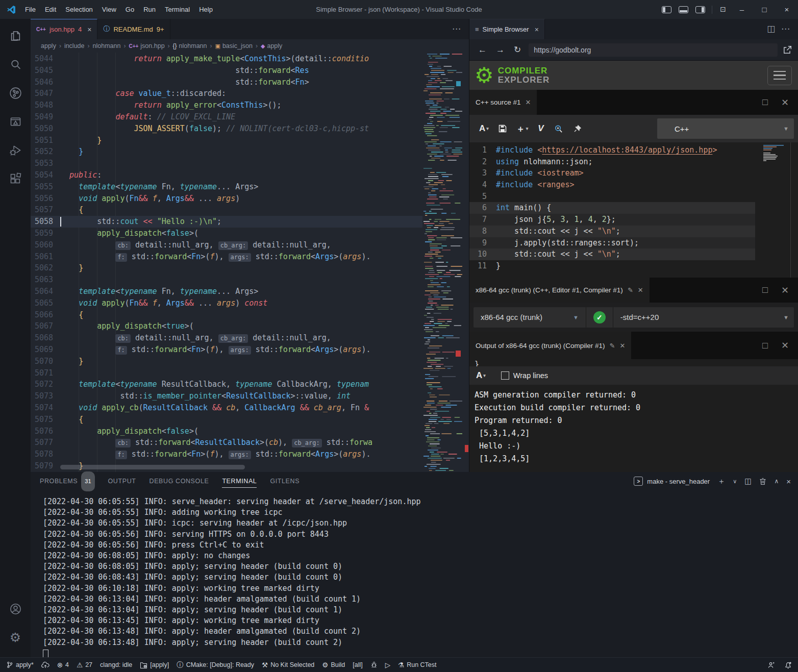  Describe the element at coordinates (776, 166) in the screenshot. I see `ce-minimap` at that location.